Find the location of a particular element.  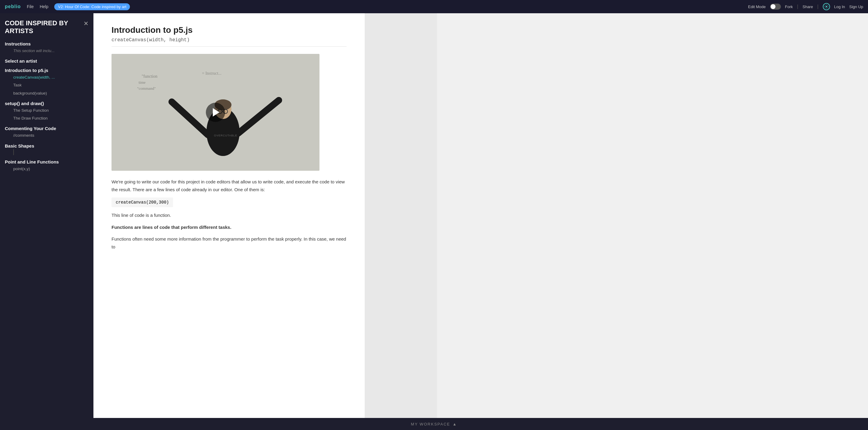

sidebar-item-setup-fn: The Setup Function is located at coordinates (46, 110).